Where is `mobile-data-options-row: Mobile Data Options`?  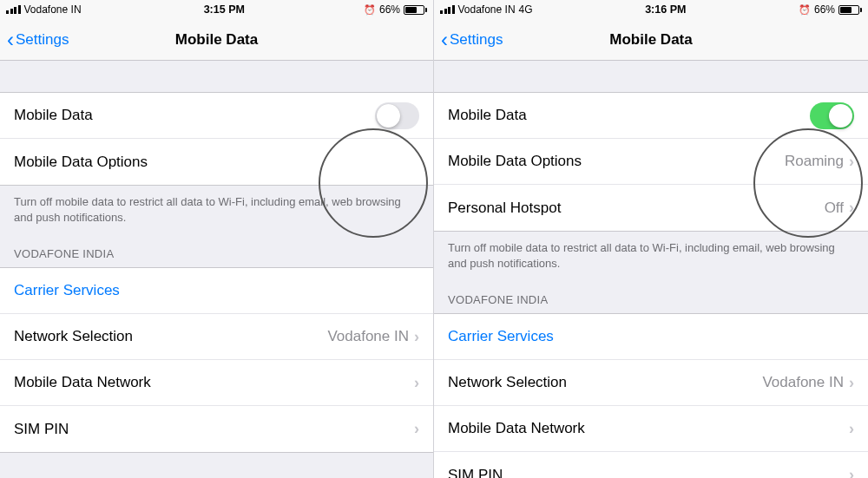 mobile-data-options-row: Mobile Data Options is located at coordinates (217, 161).